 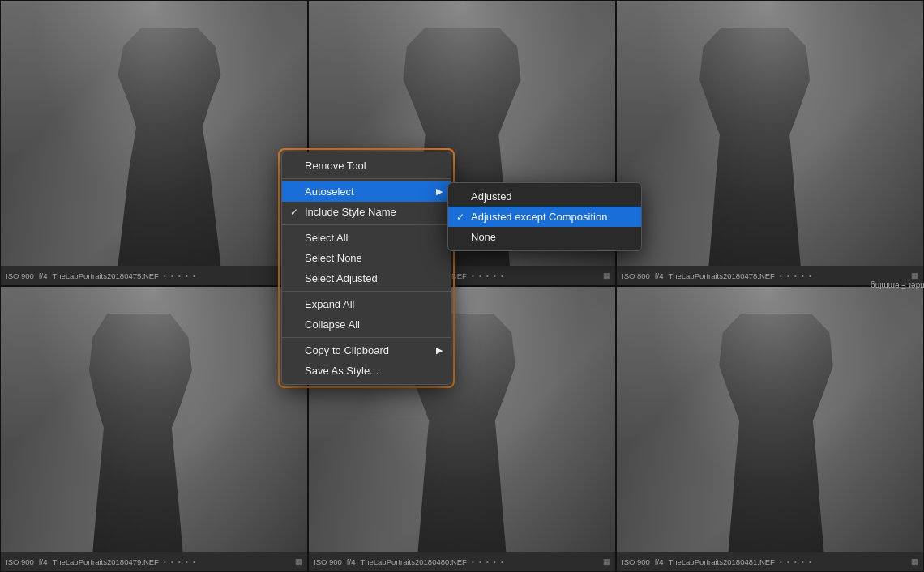 I want to click on checkmark-icon-adjusted-except-composition: ✓, so click(x=460, y=217).